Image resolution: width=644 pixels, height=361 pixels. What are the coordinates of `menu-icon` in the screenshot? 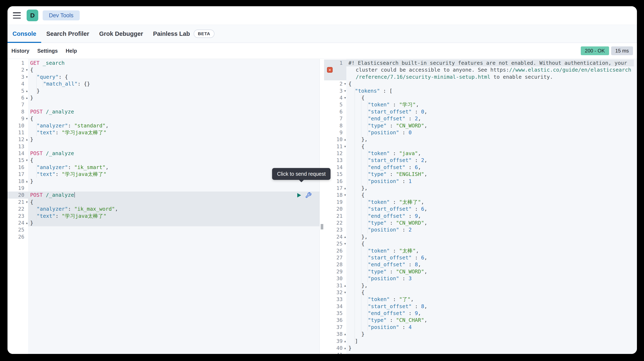 It's located at (17, 16).